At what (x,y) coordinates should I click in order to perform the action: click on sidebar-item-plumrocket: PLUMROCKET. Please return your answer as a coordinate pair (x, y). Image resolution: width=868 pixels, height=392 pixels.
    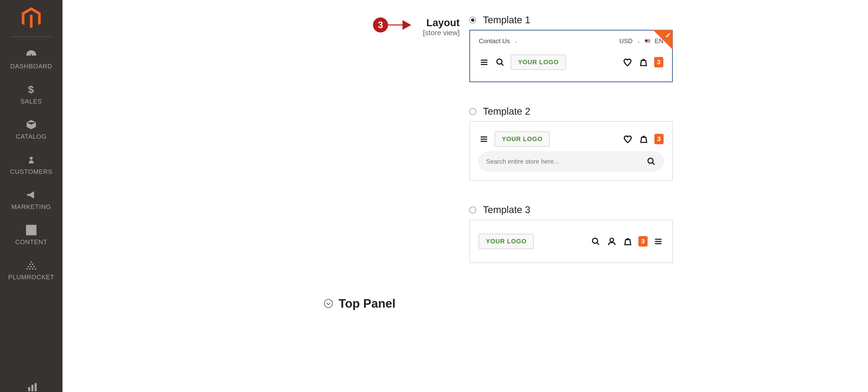
    Looking at the image, I should click on (31, 270).